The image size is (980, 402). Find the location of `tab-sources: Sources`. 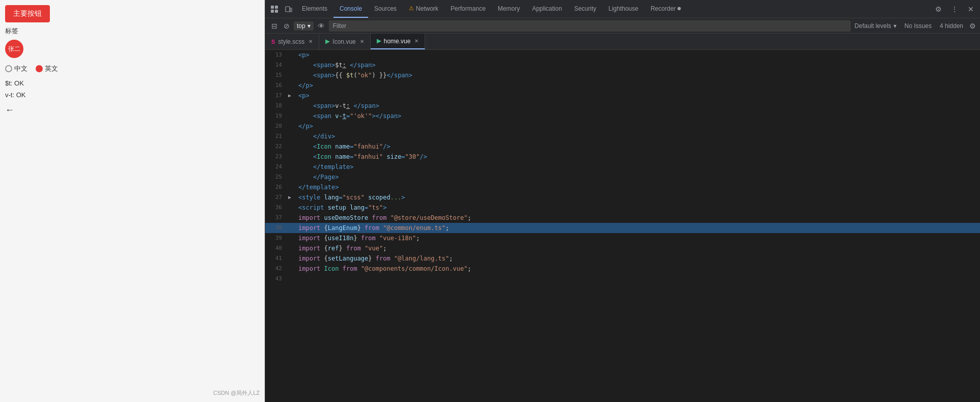

tab-sources: Sources is located at coordinates (385, 9).